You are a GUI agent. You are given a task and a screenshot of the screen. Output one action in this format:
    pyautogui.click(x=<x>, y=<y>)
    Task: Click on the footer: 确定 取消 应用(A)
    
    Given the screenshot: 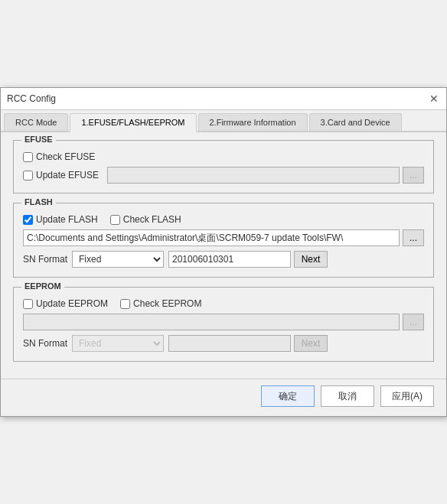 What is the action you would take?
    pyautogui.click(x=224, y=398)
    